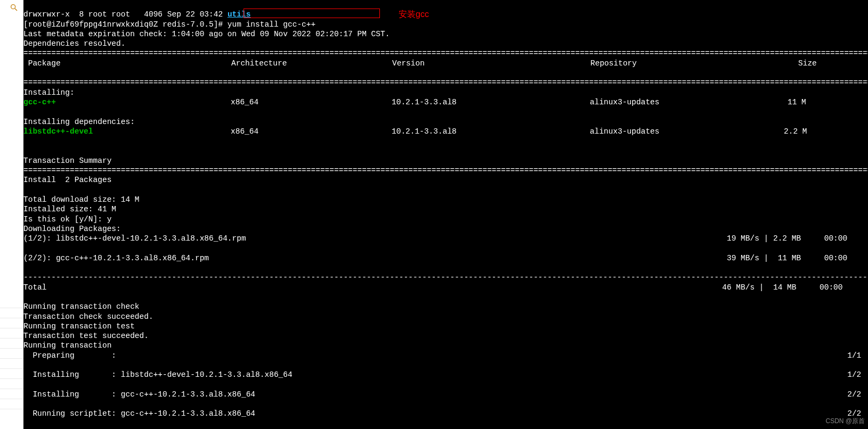 This screenshot has width=868, height=429. Describe the element at coordinates (796, 238) in the screenshot. I see `dl-1-stats: 19 MB/s | 2.2 MB 00:00` at that location.